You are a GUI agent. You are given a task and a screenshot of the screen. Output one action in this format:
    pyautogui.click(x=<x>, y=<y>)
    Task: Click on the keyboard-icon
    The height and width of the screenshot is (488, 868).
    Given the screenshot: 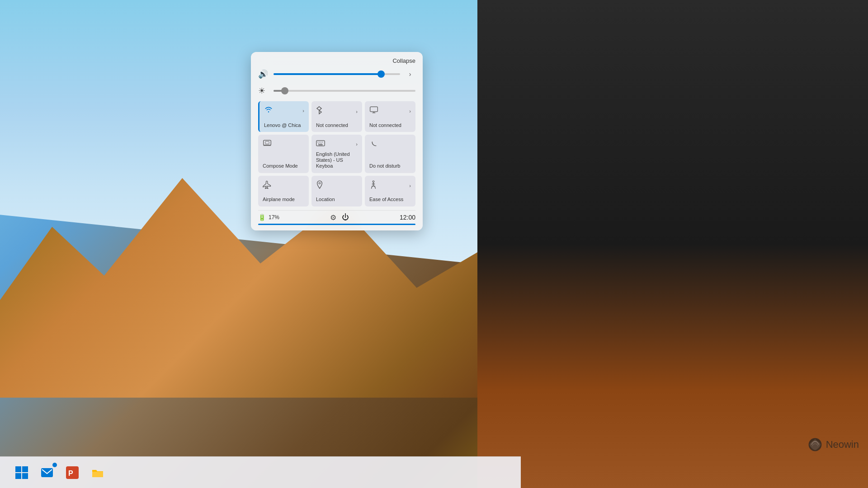 What is the action you would take?
    pyautogui.click(x=321, y=144)
    